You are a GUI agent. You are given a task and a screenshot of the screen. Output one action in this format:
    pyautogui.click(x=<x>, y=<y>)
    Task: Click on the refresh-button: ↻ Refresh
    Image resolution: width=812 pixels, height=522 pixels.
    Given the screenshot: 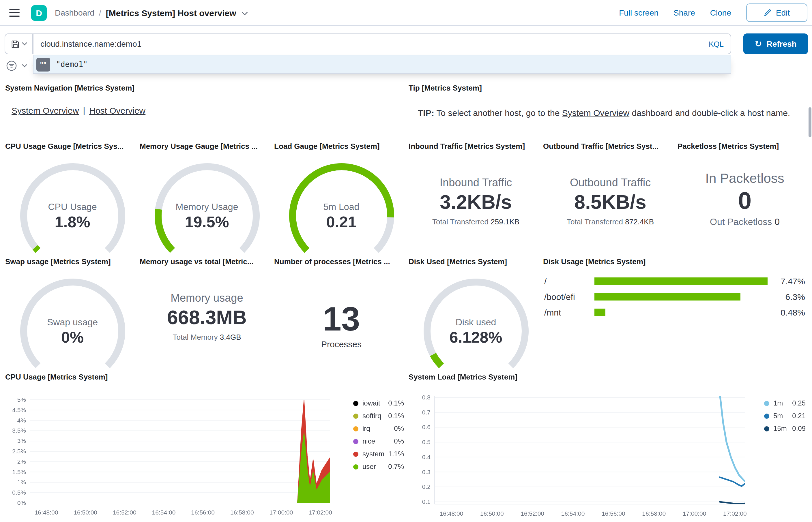 What is the action you would take?
    pyautogui.click(x=776, y=44)
    